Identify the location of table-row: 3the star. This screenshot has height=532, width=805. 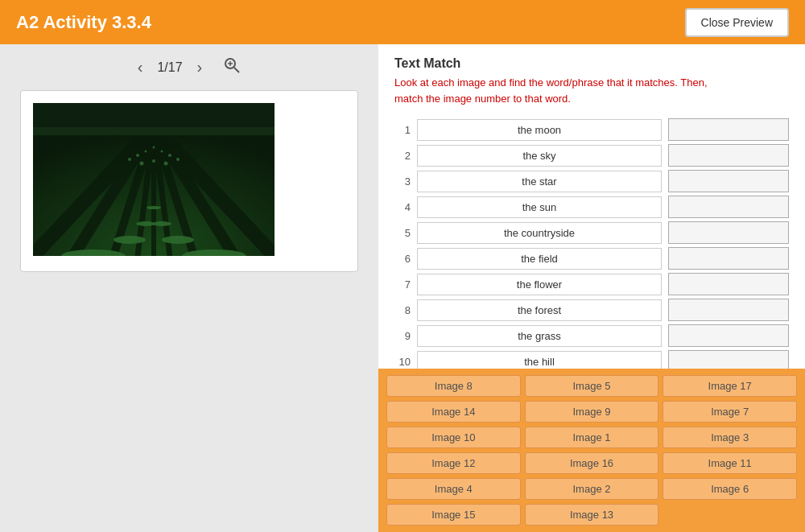
(592, 181).